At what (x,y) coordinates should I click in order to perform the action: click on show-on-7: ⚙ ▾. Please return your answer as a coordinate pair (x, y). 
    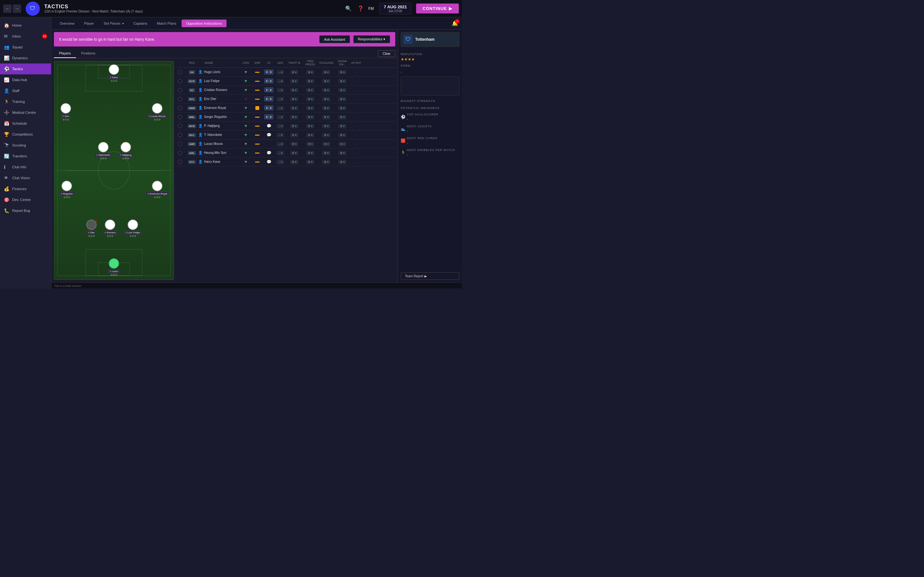
    Looking at the image, I should click on (342, 135).